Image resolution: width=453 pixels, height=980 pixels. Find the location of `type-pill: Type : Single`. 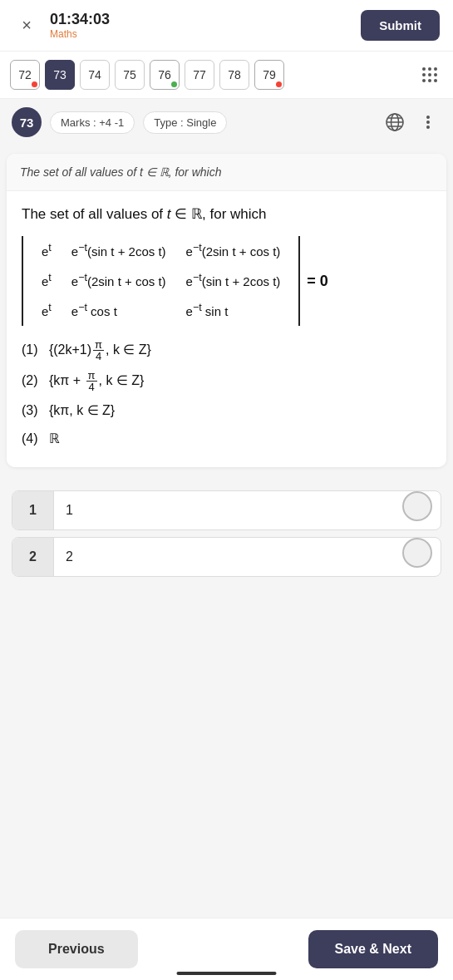

type-pill: Type : Single is located at coordinates (185, 123).